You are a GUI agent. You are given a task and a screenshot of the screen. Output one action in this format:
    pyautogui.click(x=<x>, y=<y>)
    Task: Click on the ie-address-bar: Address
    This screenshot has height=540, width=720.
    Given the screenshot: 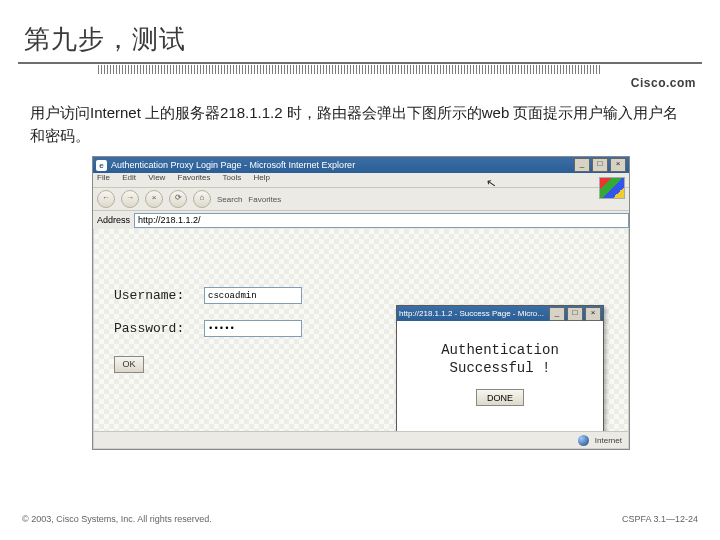 What is the action you would take?
    pyautogui.click(x=361, y=220)
    